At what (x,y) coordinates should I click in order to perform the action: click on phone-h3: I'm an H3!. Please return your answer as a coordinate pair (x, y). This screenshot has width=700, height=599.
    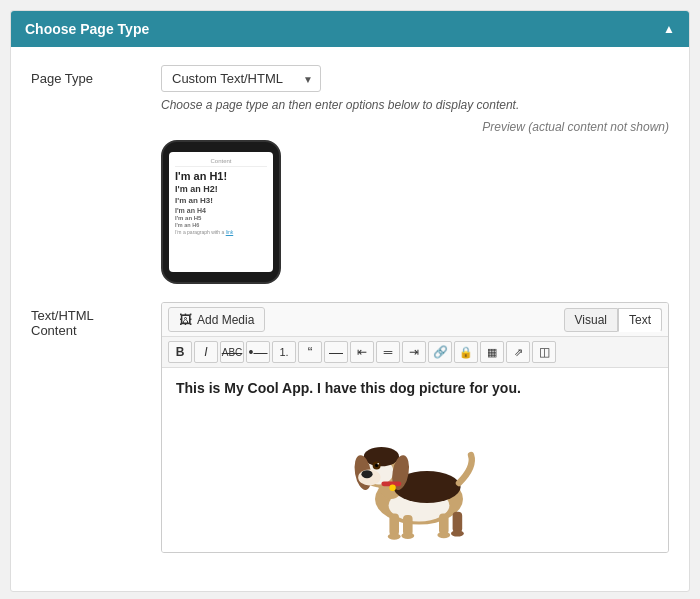
    Looking at the image, I should click on (221, 200).